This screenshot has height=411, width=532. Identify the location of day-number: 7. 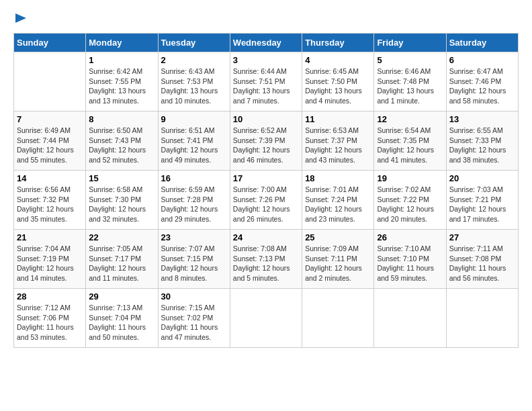
(50, 120).